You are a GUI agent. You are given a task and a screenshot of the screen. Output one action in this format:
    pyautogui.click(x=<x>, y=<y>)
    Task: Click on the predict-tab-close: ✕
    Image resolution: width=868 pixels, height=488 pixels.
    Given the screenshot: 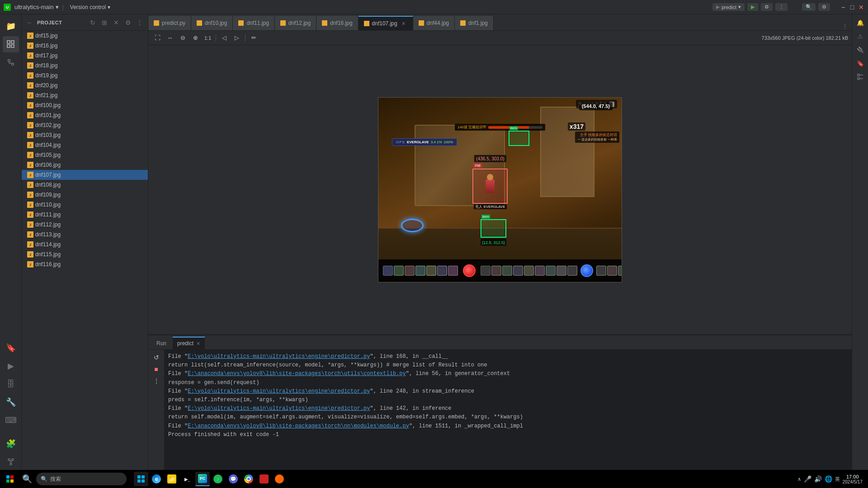 What is the action you would take?
    pyautogui.click(x=198, y=343)
    